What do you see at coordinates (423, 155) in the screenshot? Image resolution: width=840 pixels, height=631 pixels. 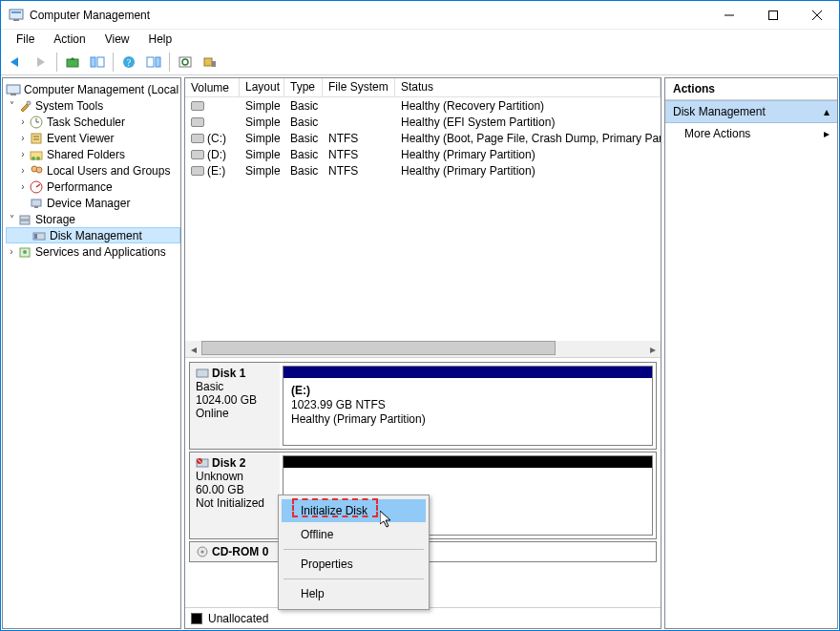 I see `volume-row: (D:) Simple Basic NTFS Healthy (Primary …` at bounding box center [423, 155].